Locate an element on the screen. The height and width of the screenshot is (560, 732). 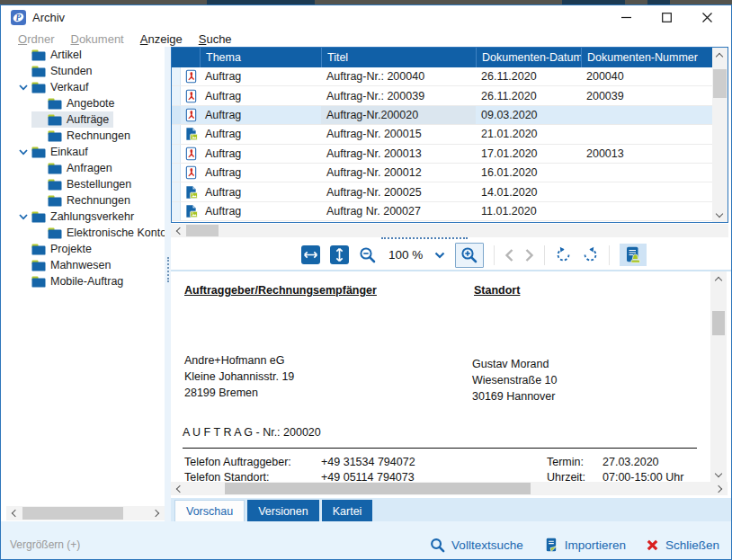
cell-datum: 14.01.2020 is located at coordinates (529, 191).